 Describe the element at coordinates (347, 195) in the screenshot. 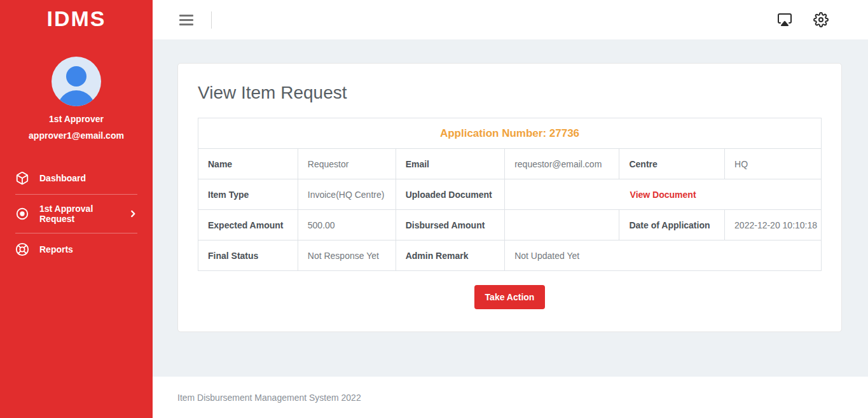

I see `detail-value-cell: Invoice(HQ Centre)` at that location.